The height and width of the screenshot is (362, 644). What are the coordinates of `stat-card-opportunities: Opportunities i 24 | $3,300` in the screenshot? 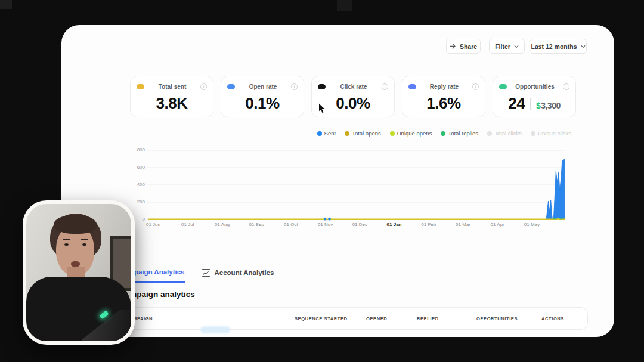 It's located at (534, 97).